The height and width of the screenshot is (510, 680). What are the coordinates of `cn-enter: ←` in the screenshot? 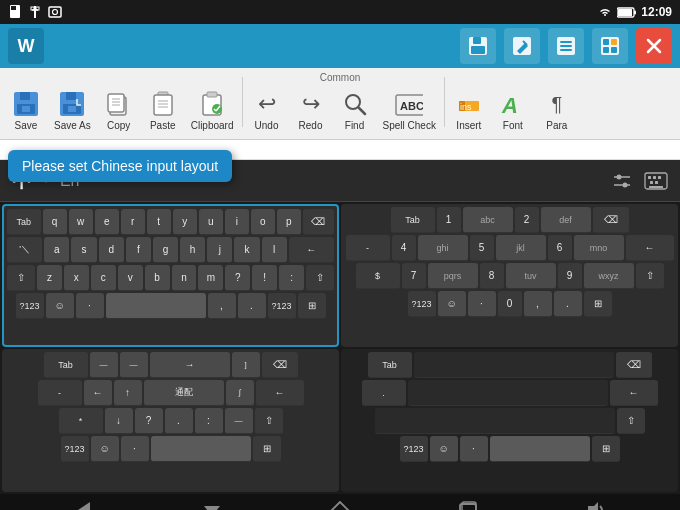 It's located at (280, 393).